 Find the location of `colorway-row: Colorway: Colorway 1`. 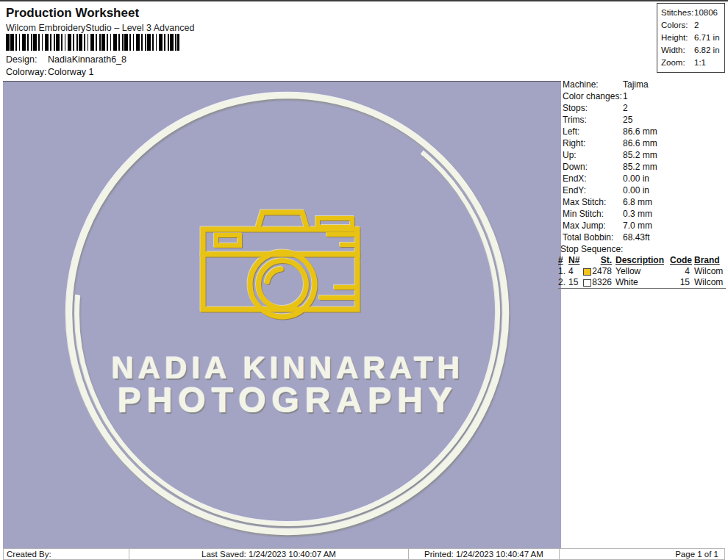

colorway-row: Colorway: Colorway 1 is located at coordinates (50, 72).